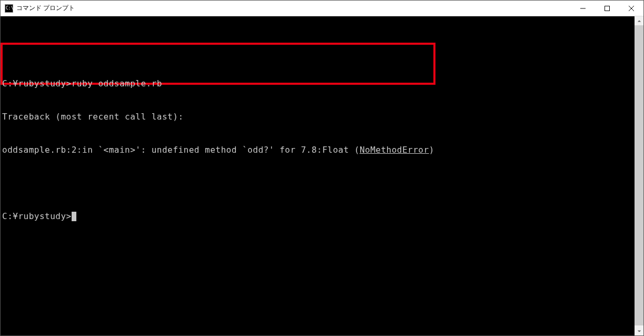 The width and height of the screenshot is (644, 336). Describe the element at coordinates (607, 8) in the screenshot. I see `maximize-button` at that location.